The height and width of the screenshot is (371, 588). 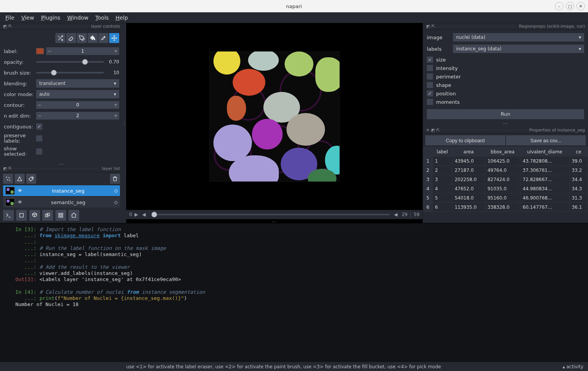 I want to click on home-icon, so click(x=74, y=215).